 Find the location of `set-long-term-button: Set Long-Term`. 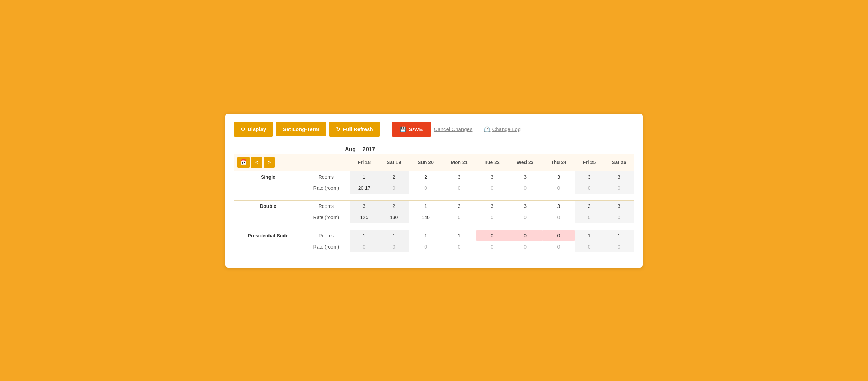

set-long-term-button: Set Long-Term is located at coordinates (301, 129).